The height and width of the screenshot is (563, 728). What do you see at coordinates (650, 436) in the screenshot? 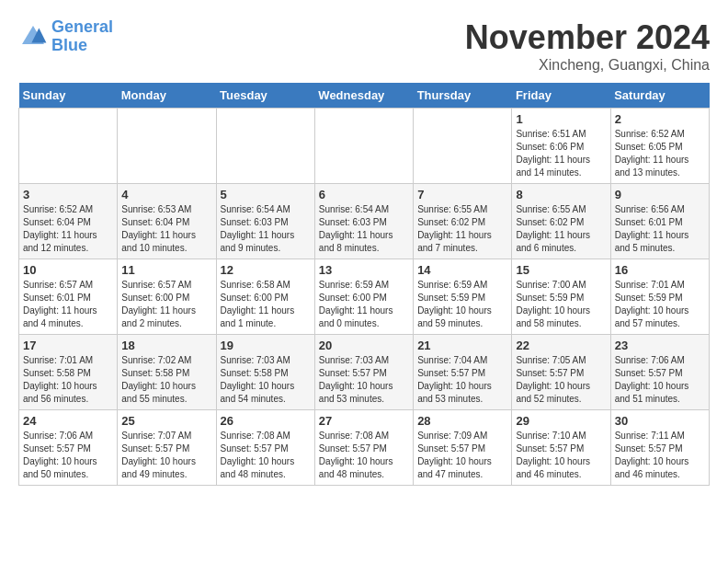
I see `sunrise: Sunrise: 7:11 AM` at bounding box center [650, 436].